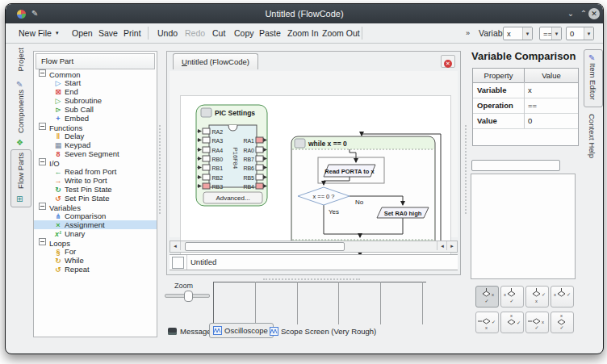  I want to click on sidebar-tab-context-help: Context Help, so click(592, 140).